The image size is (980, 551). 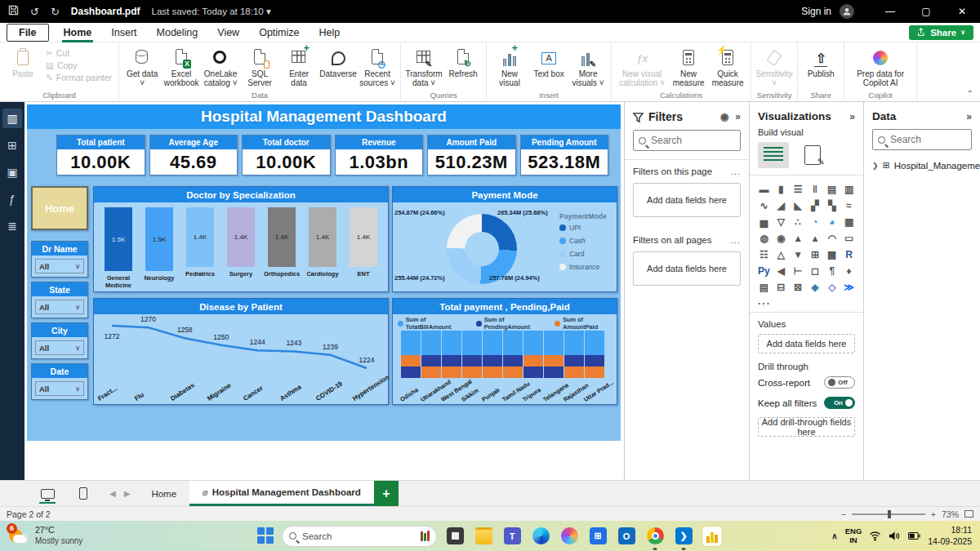 I want to click on get-data-button: Get data ˅, so click(x=142, y=68).